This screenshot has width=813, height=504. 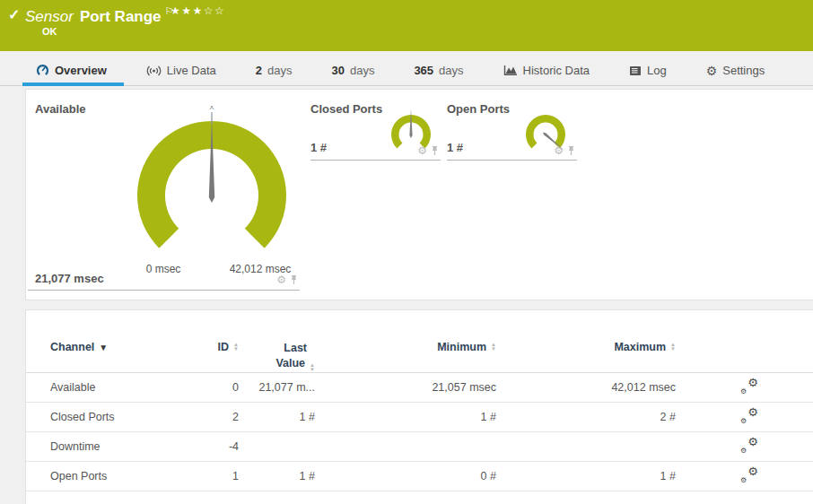 I want to click on channel-name: Closed Ports, so click(x=118, y=417).